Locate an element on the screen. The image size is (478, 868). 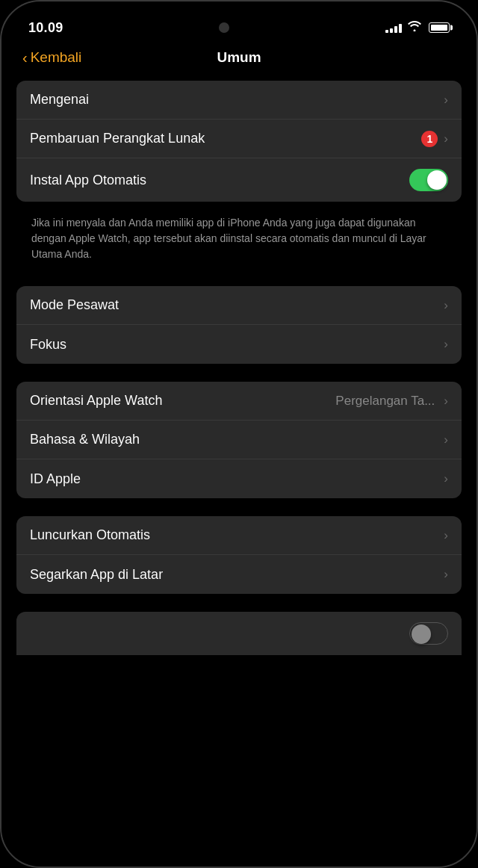
mode-pesawat-label: Mode Pesawat is located at coordinates (75, 305).